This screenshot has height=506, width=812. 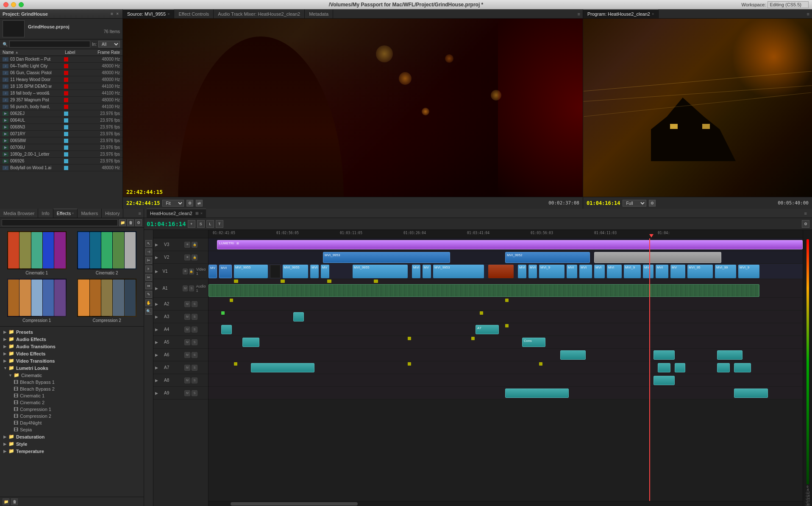 What do you see at coordinates (72, 339) in the screenshot?
I see `tree-audio-effects: ▶ 📁 Audio Effects` at bounding box center [72, 339].